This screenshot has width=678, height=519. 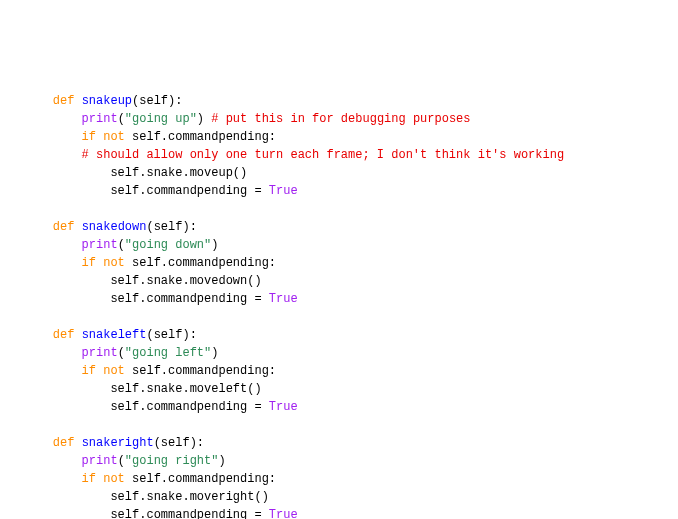 What do you see at coordinates (339, 227) in the screenshot?
I see `code-line: def snakedown(self):` at bounding box center [339, 227].